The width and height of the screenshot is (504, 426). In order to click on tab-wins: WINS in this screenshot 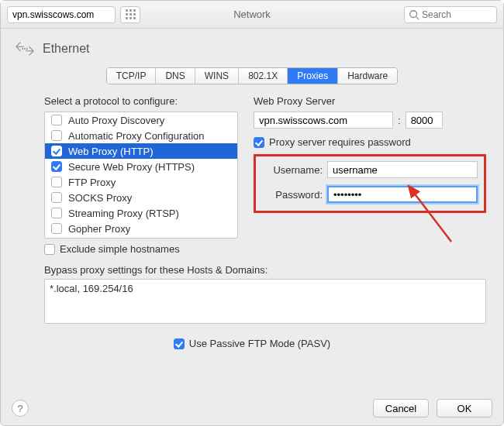, I will do `click(217, 76)`.